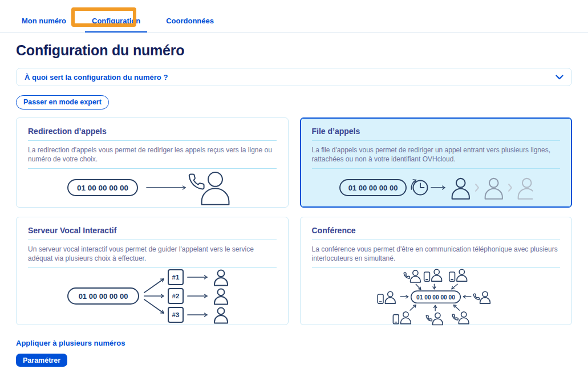  Describe the element at coordinates (436, 155) in the screenshot. I see `card-description: La file d'appels vous permet de redirige…` at that location.